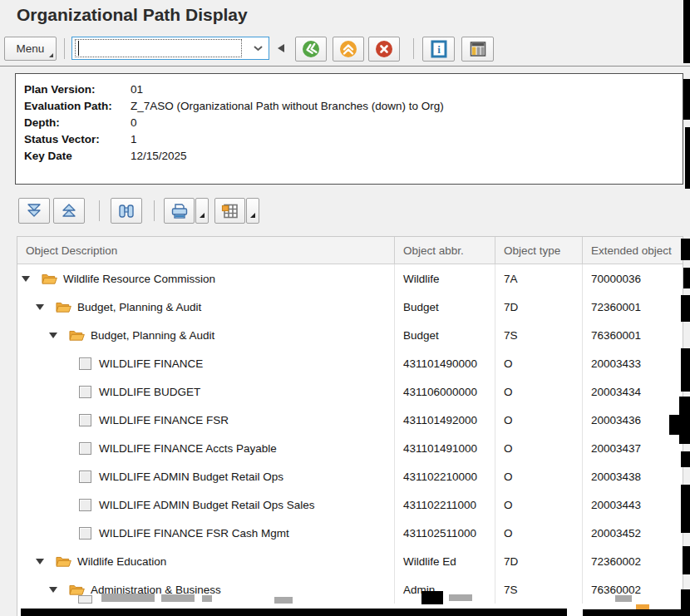  I want to click on column-header-object-type: Object type, so click(539, 250).